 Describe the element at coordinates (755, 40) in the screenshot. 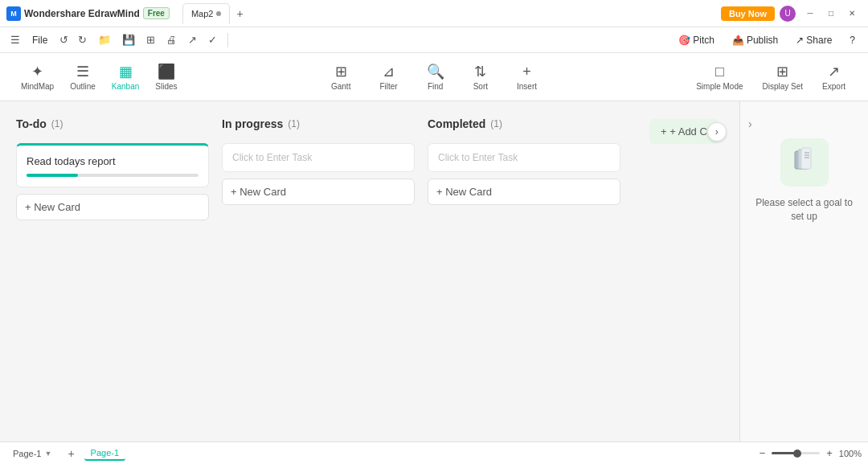

I see `publish-button: 📤 Publish` at that location.